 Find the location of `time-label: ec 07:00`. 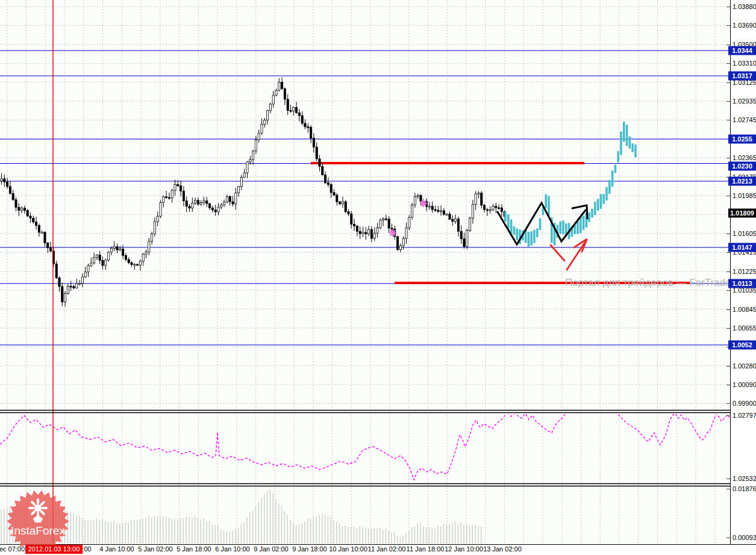

time-label: ec 07:00 is located at coordinates (12, 549).